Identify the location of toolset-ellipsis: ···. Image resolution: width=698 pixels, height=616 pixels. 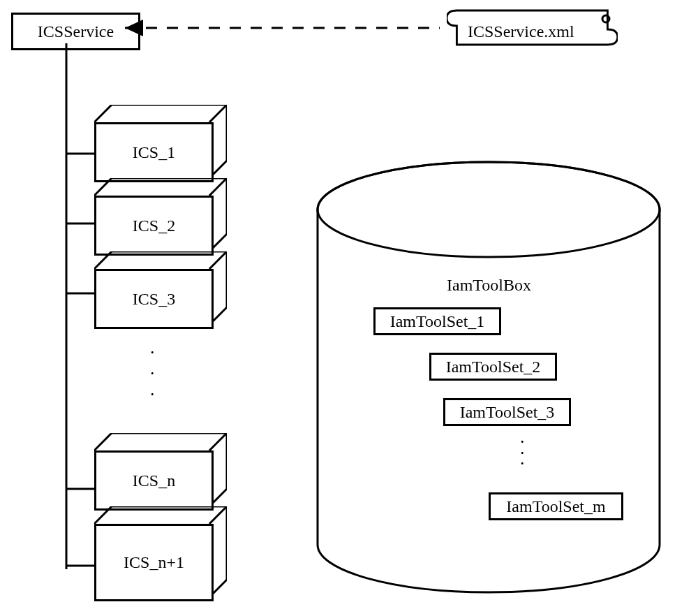
(525, 453).